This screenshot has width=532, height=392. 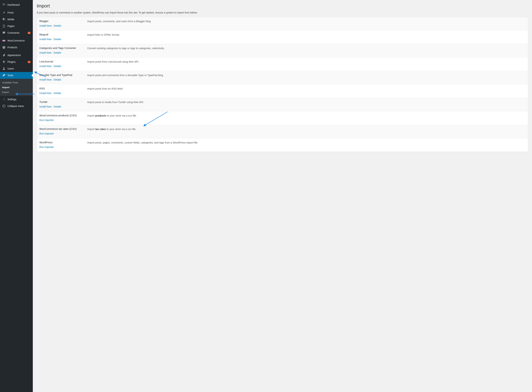 I want to click on importer-description: Import posts, comments, and users from a…, so click(x=306, y=23).